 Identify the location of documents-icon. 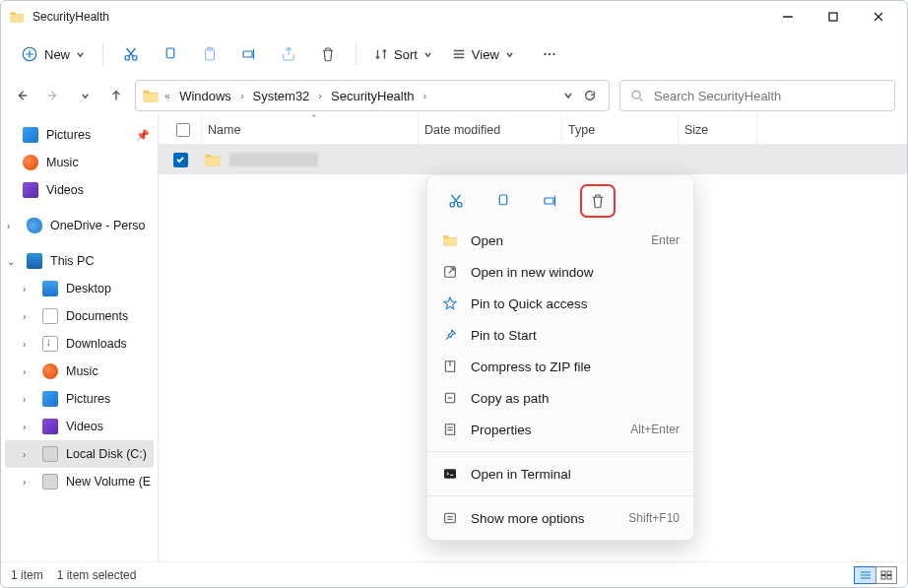
(50, 316).